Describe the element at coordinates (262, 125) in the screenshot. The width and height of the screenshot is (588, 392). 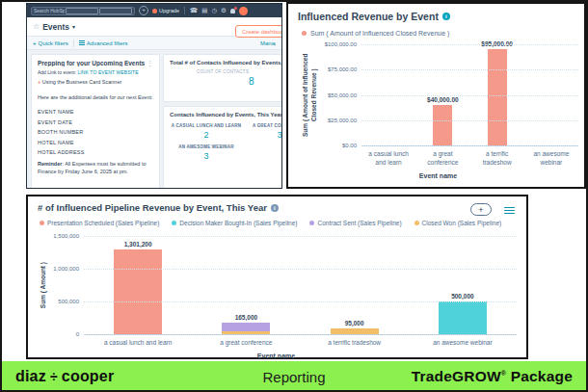
I see `stat-label: A GREAT CONFERENCE` at that location.